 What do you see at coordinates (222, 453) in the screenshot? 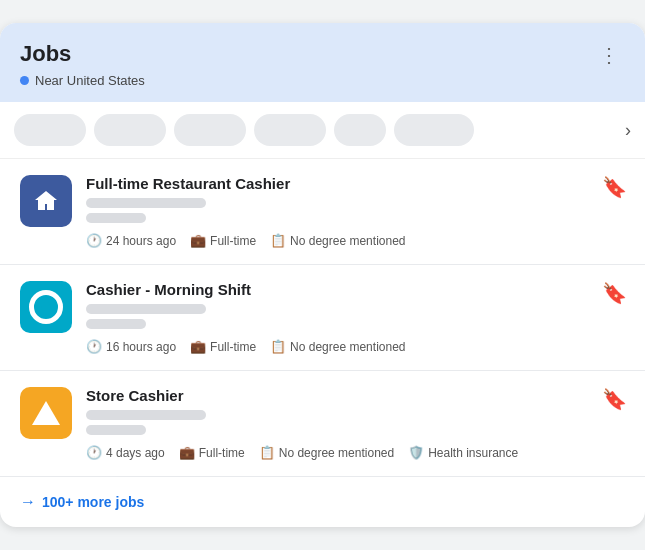
I see `job-type-label-3: Full-time` at bounding box center [222, 453].